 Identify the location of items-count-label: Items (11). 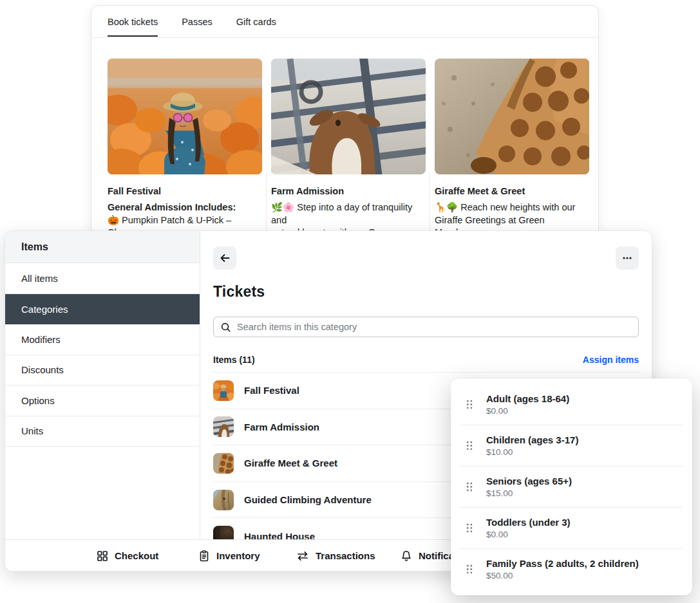
(234, 360).